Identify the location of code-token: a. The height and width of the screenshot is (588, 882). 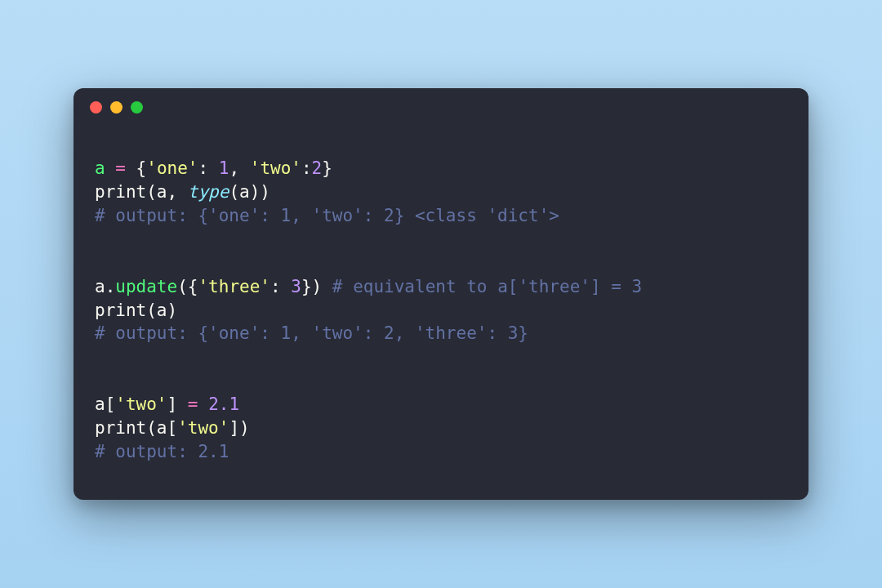
(100, 168).